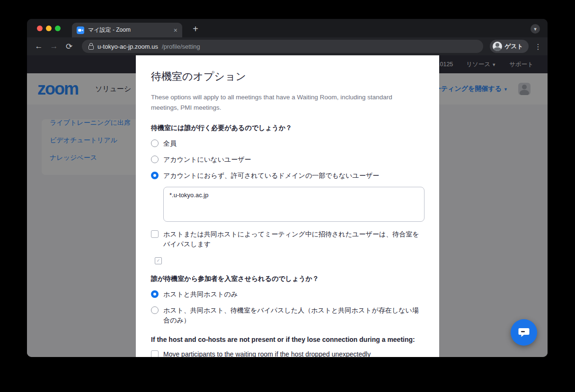 The image size is (575, 392). Describe the element at coordinates (293, 315) in the screenshot. I see `radio-label: ホスト、共同ホスト、待機室をバイパスした人（ホストと共同ホストが存在しない場合の…` at that location.